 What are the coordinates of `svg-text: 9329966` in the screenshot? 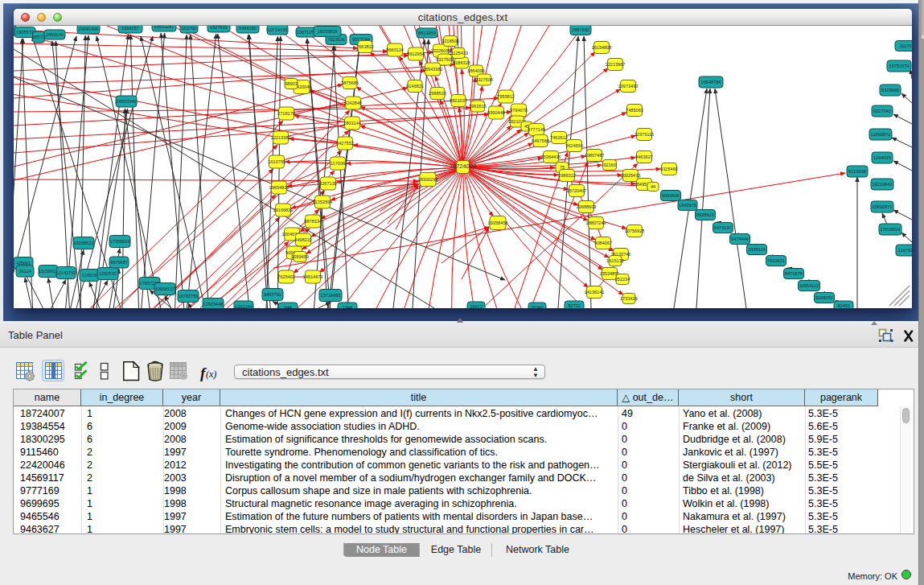 It's located at (890, 90).